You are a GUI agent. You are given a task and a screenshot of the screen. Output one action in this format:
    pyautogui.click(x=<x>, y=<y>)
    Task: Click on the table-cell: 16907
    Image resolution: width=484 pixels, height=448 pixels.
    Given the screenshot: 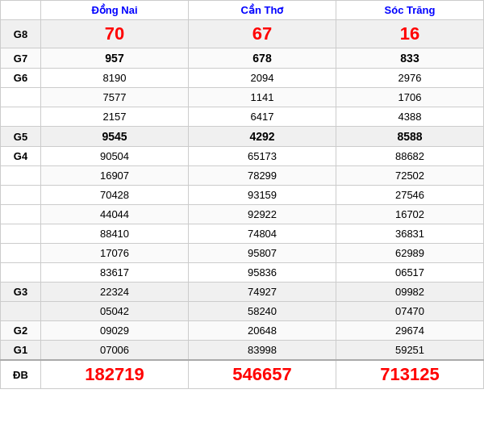 What is the action you would take?
    pyautogui.click(x=115, y=176)
    